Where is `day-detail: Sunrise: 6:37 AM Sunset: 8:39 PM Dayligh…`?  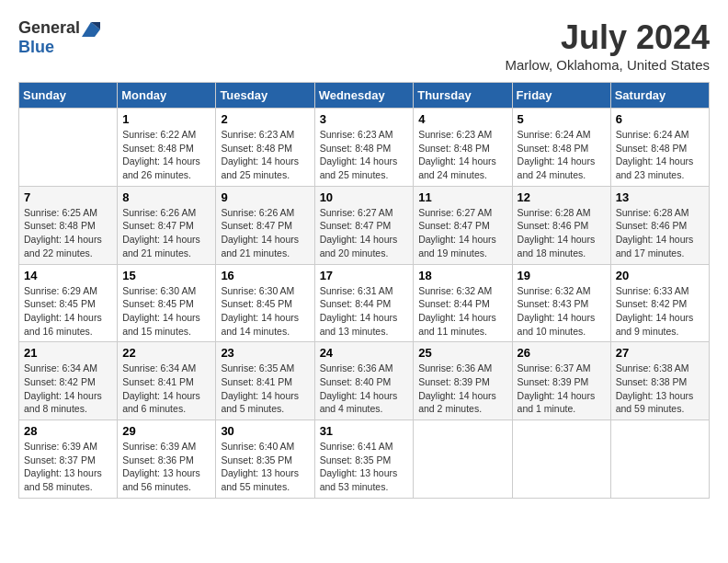
day-detail: Sunrise: 6:37 AM Sunset: 8:39 PM Dayligh… is located at coordinates (562, 388).